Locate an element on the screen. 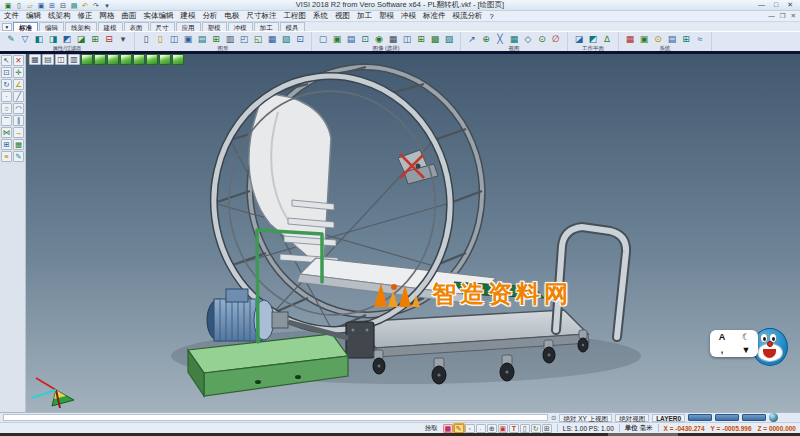 Image resolution: width=800 pixels, height=436 pixels. mdi-minimize-button: — is located at coordinates (772, 16).